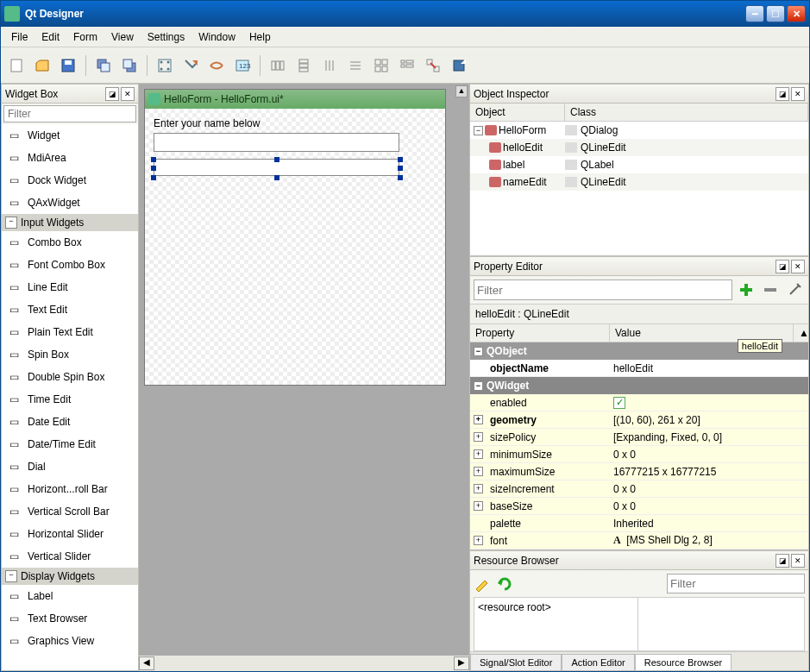 This screenshot has width=810, height=672. What do you see at coordinates (70, 422) in the screenshot?
I see `widget-item: ▭Date Edit` at bounding box center [70, 422].